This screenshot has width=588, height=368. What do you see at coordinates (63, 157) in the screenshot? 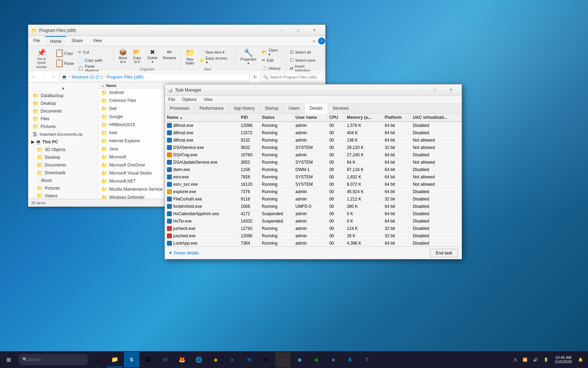
I see `sidebar-item-desktop2: 📁 Desktop` at bounding box center [63, 157].